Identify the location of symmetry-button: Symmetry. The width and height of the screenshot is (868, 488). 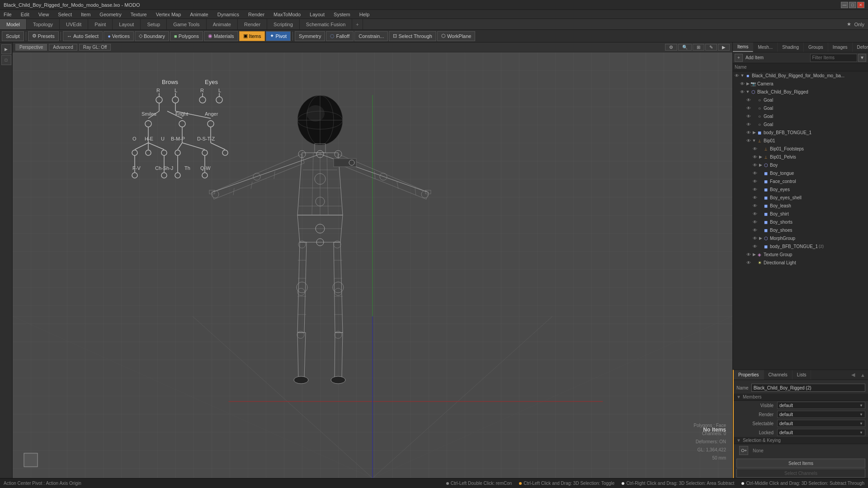
(310, 36).